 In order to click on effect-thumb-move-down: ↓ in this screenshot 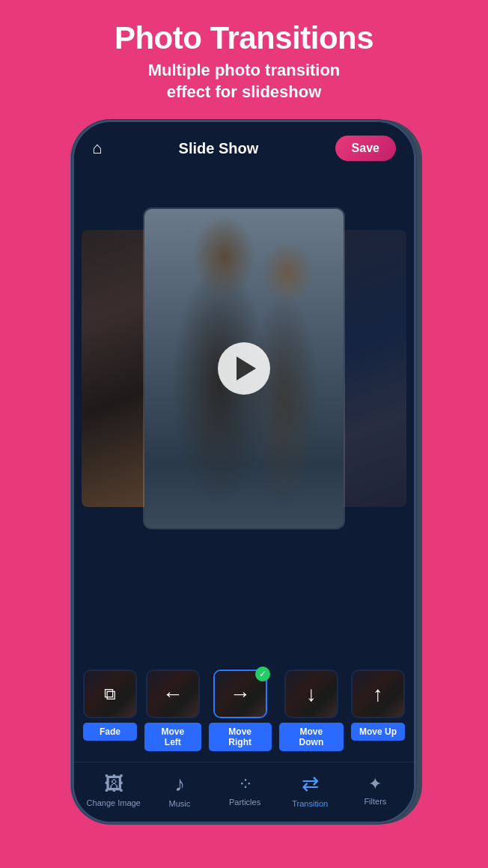, I will do `click(311, 694)`.